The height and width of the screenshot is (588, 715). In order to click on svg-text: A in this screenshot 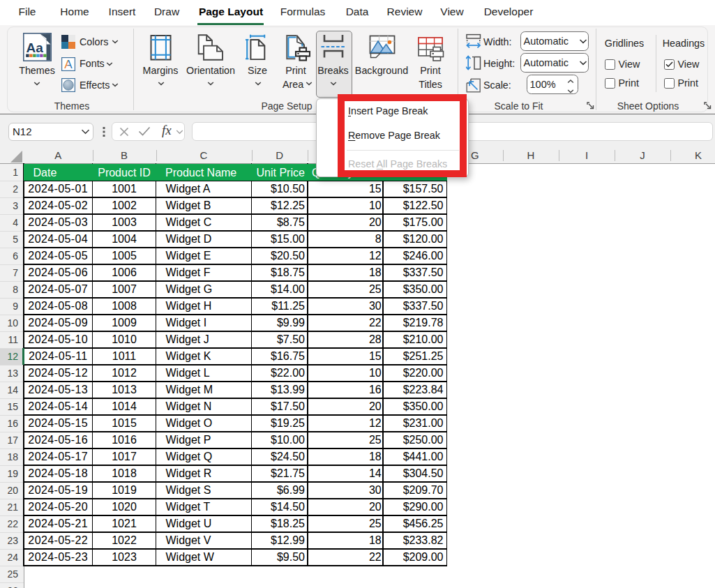, I will do `click(68, 64)`.